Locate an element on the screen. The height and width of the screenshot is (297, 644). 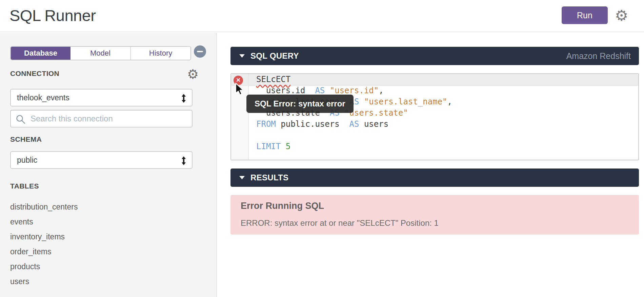
app-header: SQL Runner Run ⚙ is located at coordinates (322, 16).